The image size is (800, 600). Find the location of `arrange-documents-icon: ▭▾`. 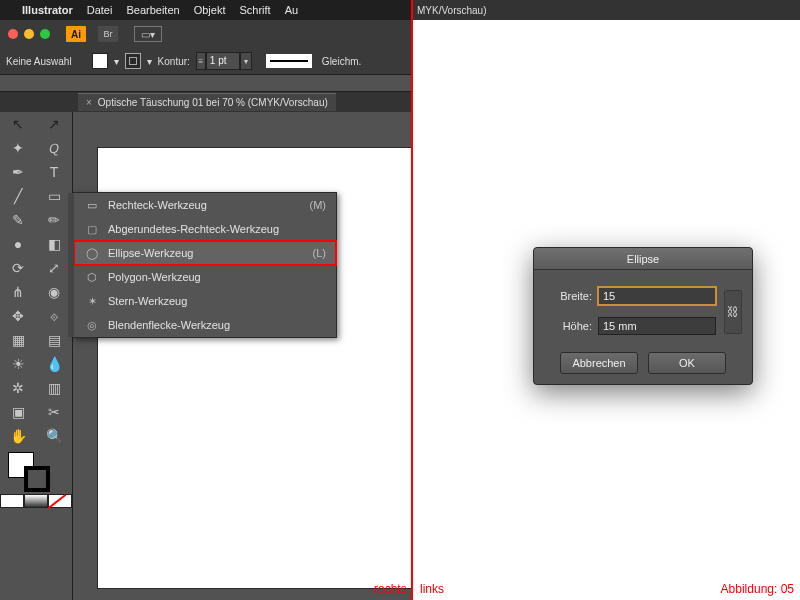

arrange-documents-icon: ▭▾ is located at coordinates (148, 34).